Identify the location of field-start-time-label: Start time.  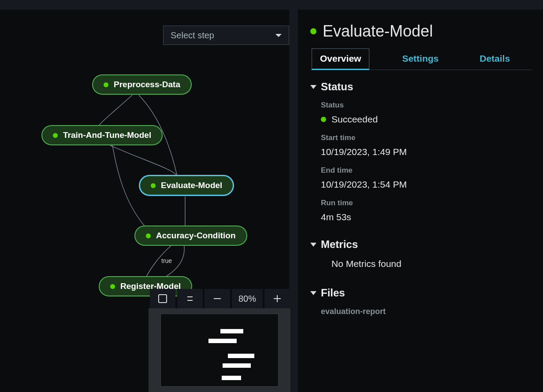
(427, 138).